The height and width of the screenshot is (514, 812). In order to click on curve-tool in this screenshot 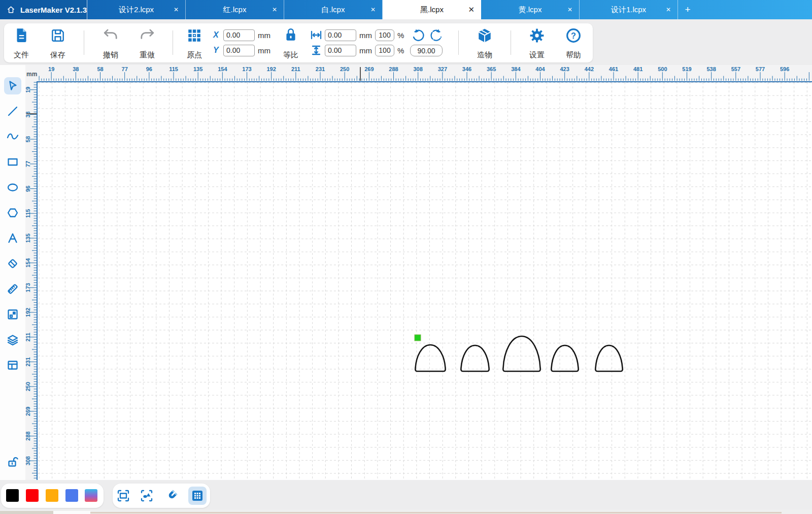, I will do `click(13, 137)`.